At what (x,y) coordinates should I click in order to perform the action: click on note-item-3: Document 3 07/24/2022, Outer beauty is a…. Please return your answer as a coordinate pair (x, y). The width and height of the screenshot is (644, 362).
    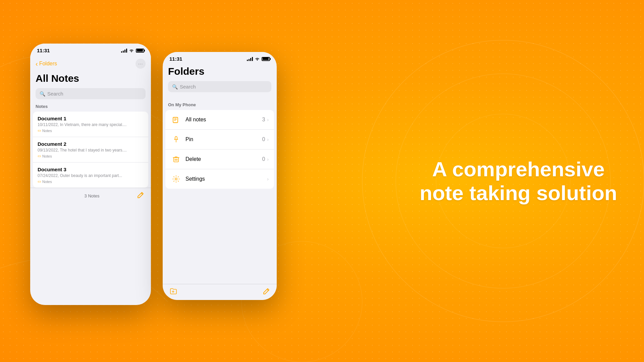
    Looking at the image, I should click on (91, 175).